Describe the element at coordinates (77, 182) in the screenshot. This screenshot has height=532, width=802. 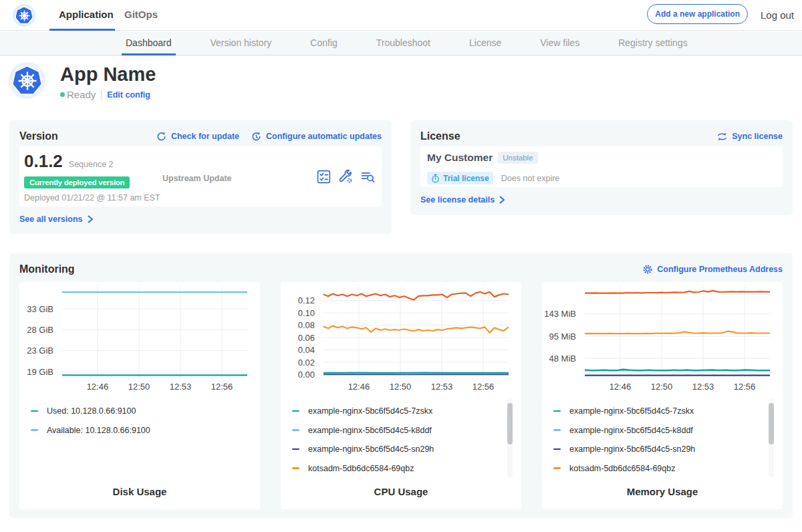
I see `currently-deployed-badge: Currently deployed version` at that location.